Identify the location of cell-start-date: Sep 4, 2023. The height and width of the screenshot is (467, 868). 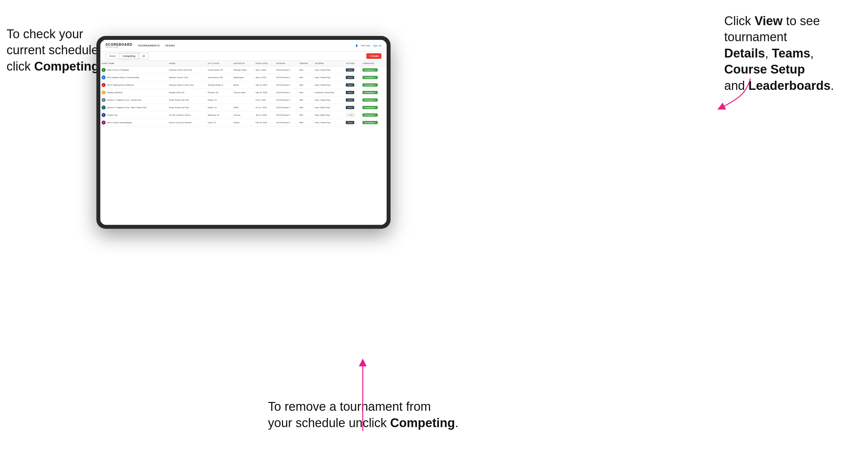
(265, 70).